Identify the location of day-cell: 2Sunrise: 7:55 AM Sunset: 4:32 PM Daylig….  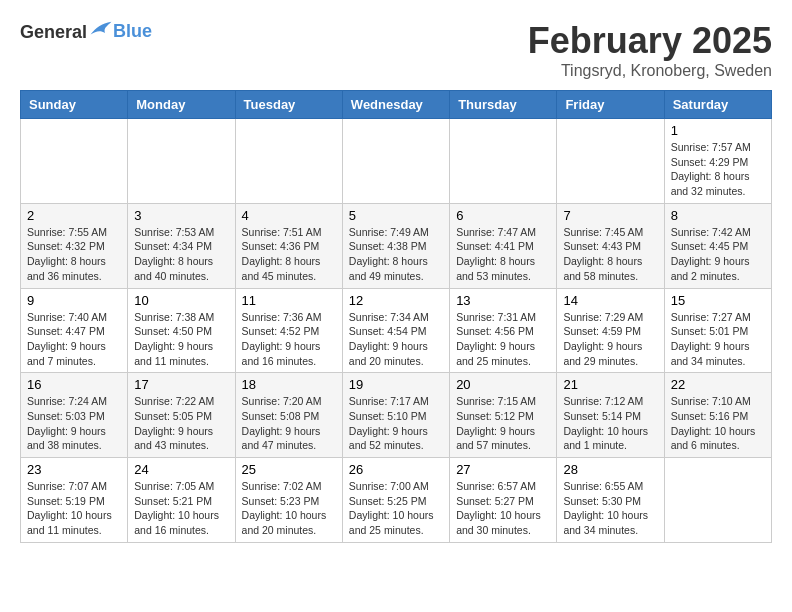
(74, 246).